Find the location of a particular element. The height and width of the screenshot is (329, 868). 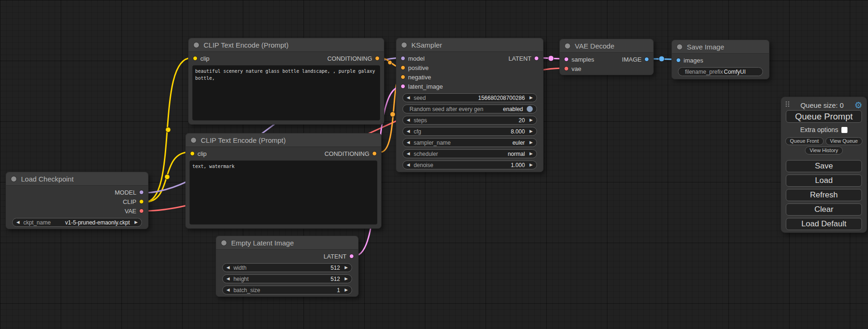

queue-panel: Queue size: 0 ⚙ Queue Prompt Extra optio… is located at coordinates (824, 165).